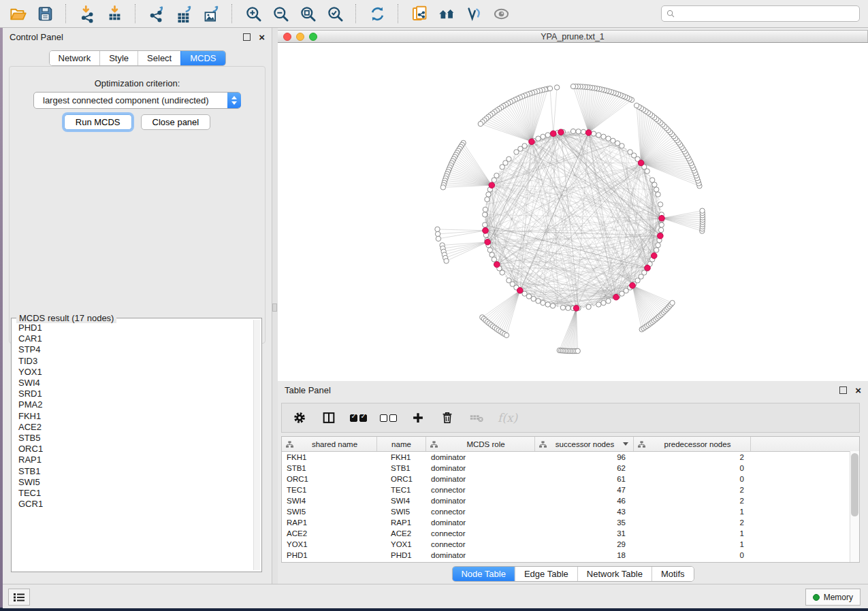 Image resolution: width=868 pixels, height=611 pixels. I want to click on tab-edge-table: Edge Table, so click(546, 574).